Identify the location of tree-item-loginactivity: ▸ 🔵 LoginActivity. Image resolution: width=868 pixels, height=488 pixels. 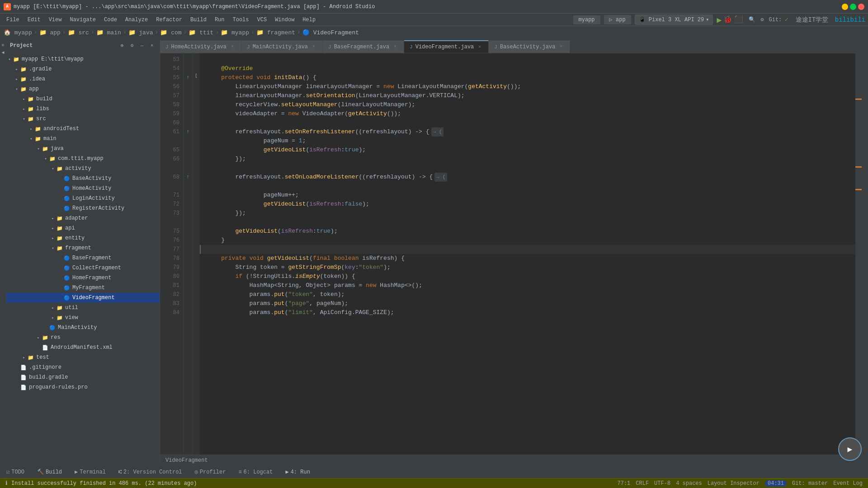
(83, 198).